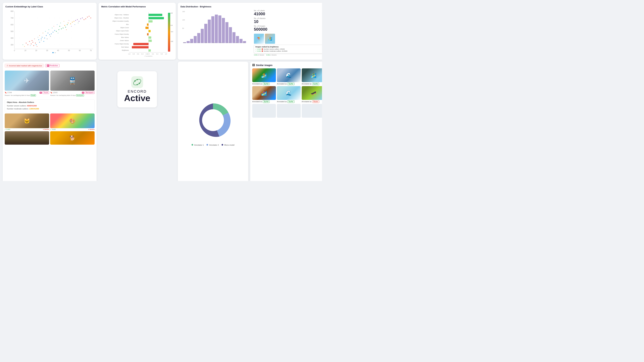 The image size is (644, 362). I want to click on micromodel-dot, so click(222, 145).